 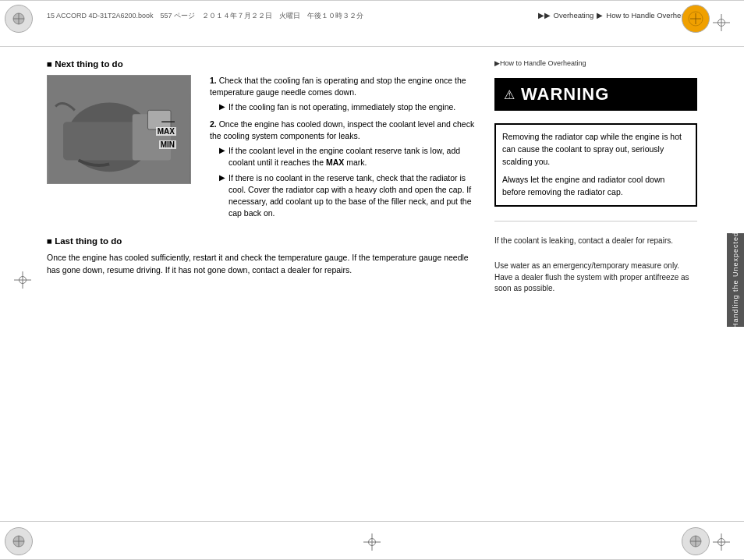 What do you see at coordinates (596, 242) in the screenshot?
I see `info-text-1: If the coolant is leaking, contact a dea…` at bounding box center [596, 242].